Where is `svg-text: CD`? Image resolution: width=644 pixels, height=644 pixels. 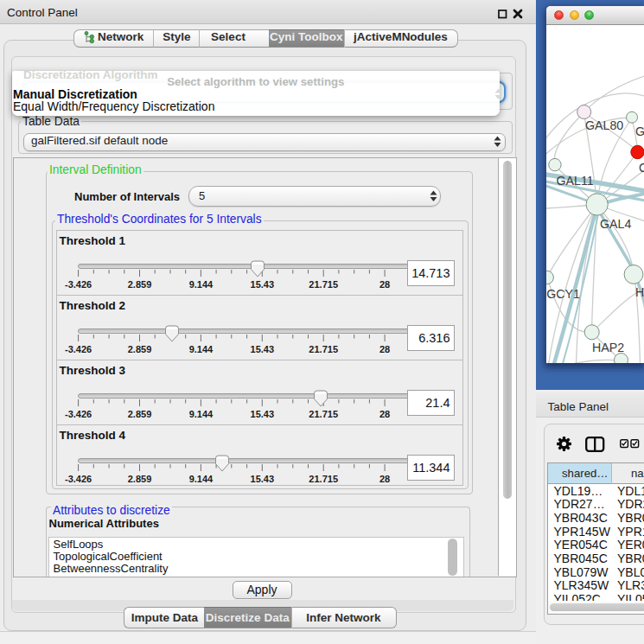
svg-text: CD is located at coordinates (641, 168).